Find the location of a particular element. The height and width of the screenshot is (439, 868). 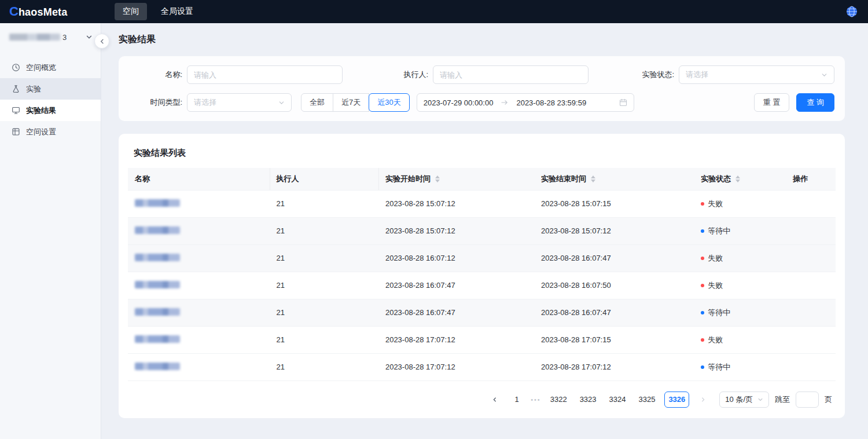

overview-icon is located at coordinates (16, 67).